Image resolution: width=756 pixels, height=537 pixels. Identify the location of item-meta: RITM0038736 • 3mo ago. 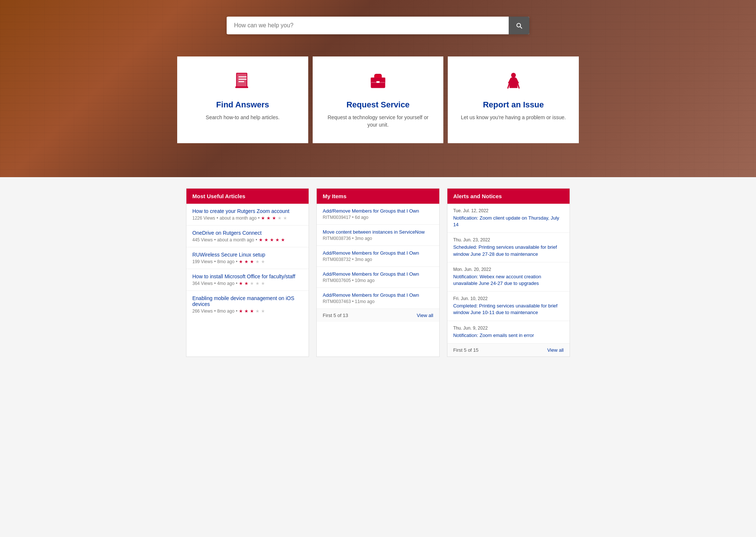
(378, 238).